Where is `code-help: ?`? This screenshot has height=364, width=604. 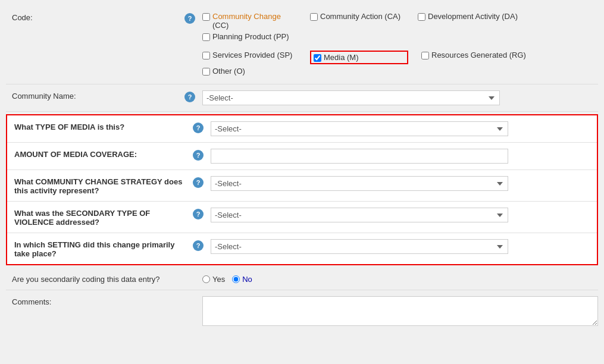
code-help: ? is located at coordinates (193, 18).